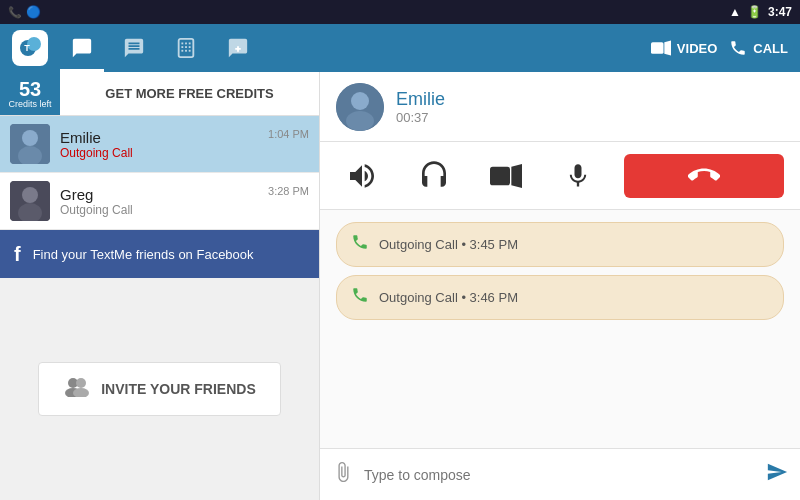 The image size is (800, 500). What do you see at coordinates (159, 210) in the screenshot?
I see `contact-status-greg: Outgoing Call` at bounding box center [159, 210].